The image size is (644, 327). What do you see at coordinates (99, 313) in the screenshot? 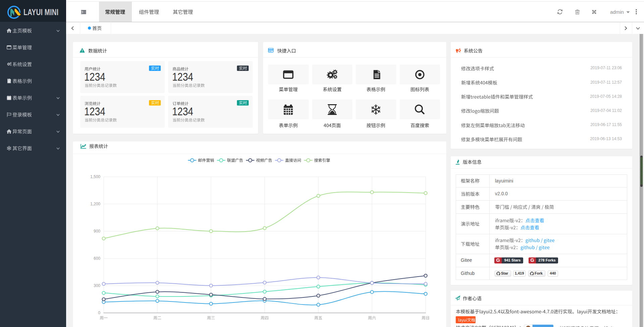
I see `svg-text: 0` at bounding box center [99, 313].